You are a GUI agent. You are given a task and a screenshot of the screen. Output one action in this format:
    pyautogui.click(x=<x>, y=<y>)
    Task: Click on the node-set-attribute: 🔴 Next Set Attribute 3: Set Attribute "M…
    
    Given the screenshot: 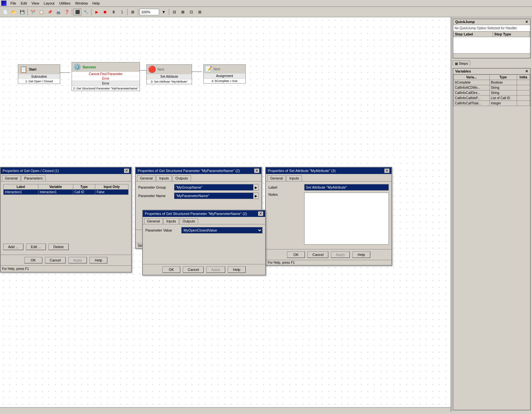 What is the action you would take?
    pyautogui.click(x=174, y=74)
    